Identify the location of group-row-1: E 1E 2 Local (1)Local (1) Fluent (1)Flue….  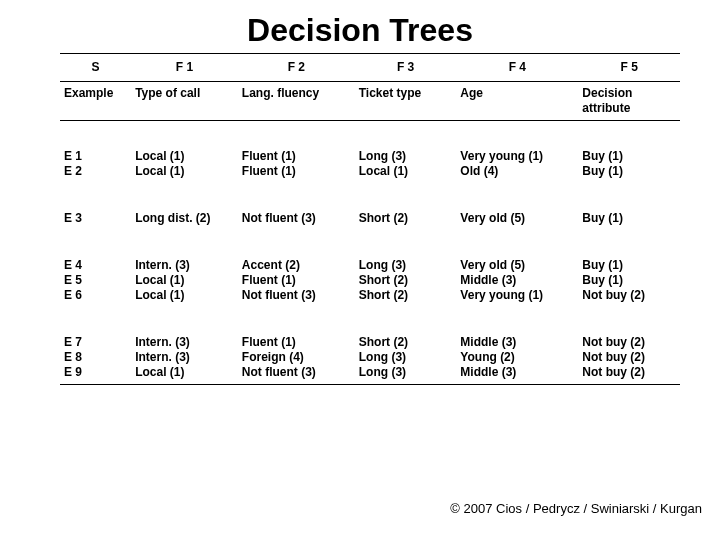
(370, 164).